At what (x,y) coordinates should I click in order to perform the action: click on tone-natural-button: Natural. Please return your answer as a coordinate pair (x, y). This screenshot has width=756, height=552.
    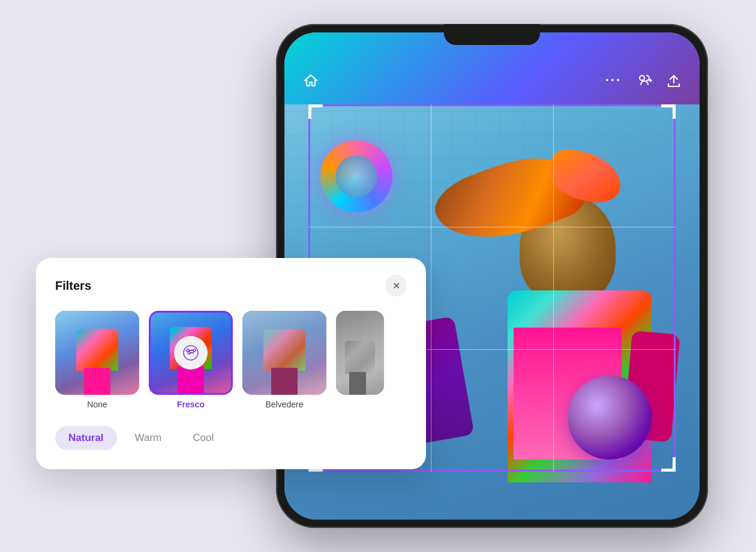
    Looking at the image, I should click on (86, 438).